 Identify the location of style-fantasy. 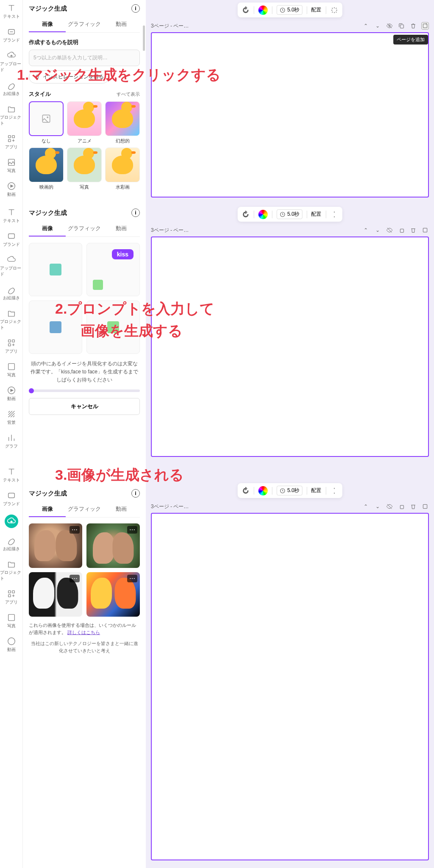
(122, 119).